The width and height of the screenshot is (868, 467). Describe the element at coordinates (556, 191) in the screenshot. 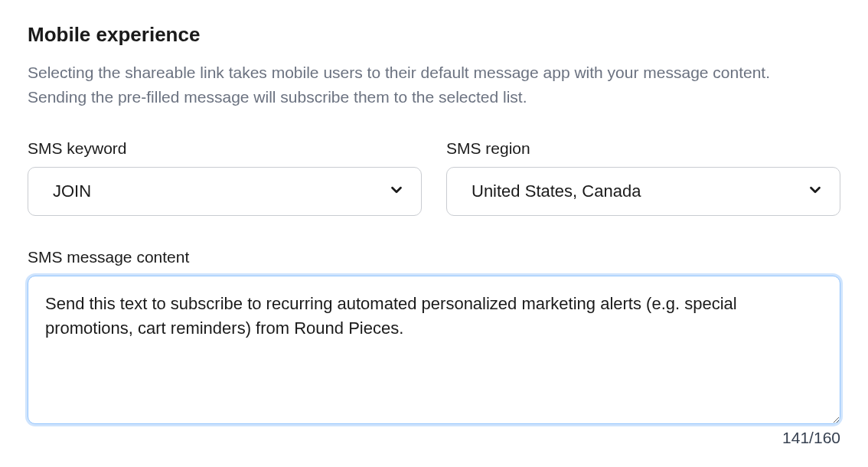

I see `sms-region-value: United States, Canada` at that location.